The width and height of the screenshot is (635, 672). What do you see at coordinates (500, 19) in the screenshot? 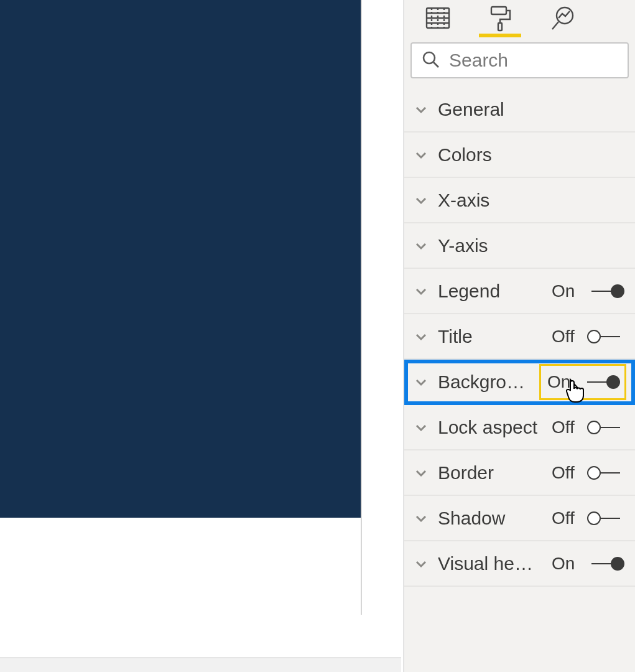
I see `tab-format` at bounding box center [500, 19].